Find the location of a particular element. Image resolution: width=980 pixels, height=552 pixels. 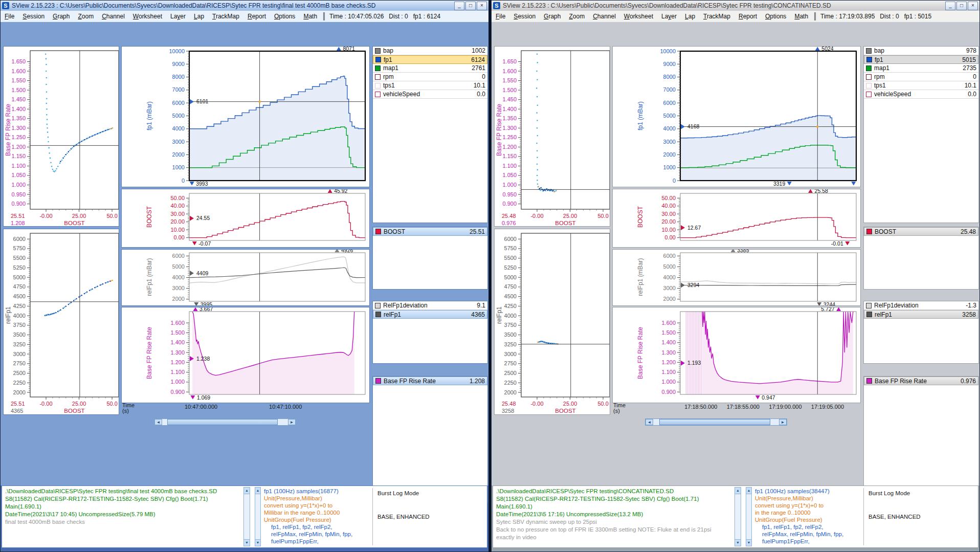

chart-relfp1: 60005000400030002000relFp1 (mBar)4926440… is located at coordinates (246, 277).